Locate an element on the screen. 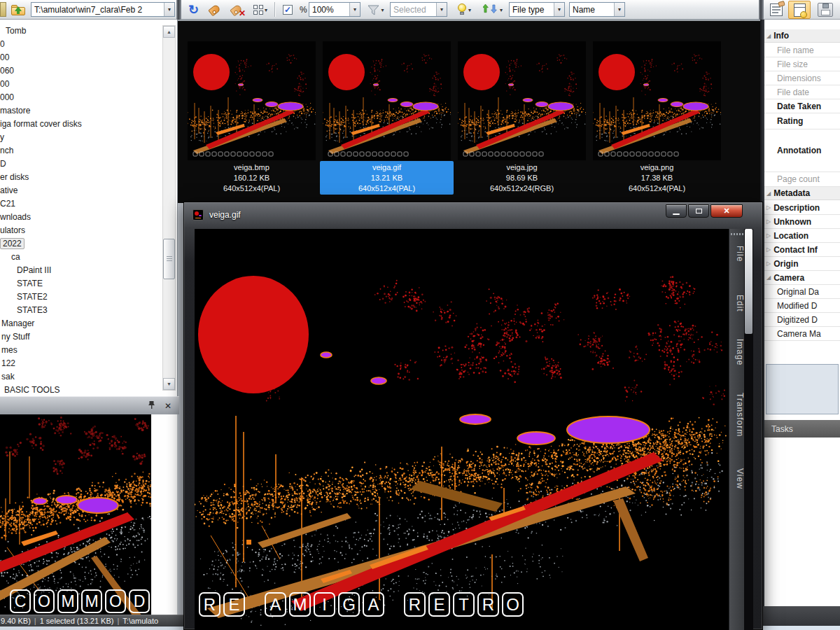  camera-row-modified-d: Modified D is located at coordinates (802, 306).